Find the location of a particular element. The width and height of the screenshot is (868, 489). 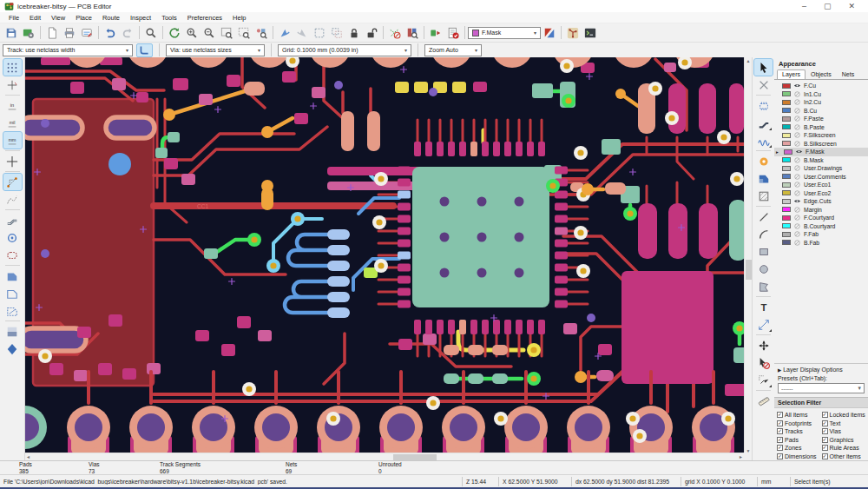

add-text-tool-button: T is located at coordinates (764, 307).